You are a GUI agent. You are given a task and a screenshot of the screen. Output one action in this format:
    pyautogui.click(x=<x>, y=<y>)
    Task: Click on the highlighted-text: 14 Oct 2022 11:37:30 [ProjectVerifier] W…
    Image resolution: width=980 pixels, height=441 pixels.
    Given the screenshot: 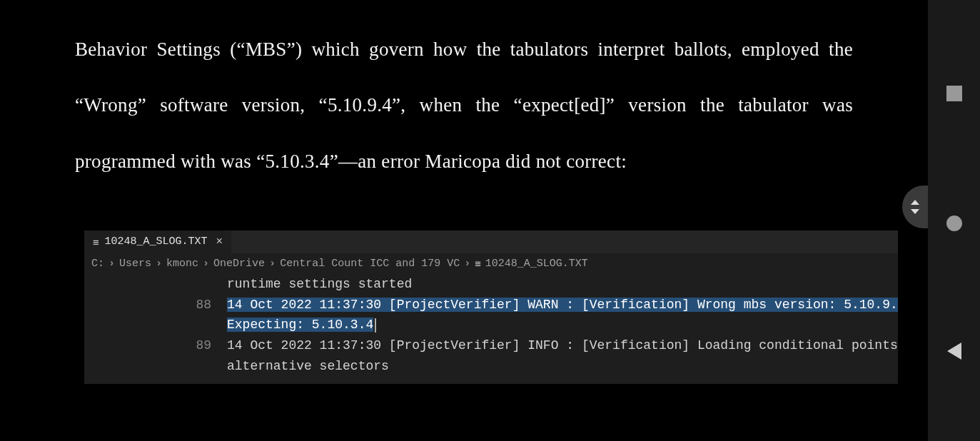 What is the action you would take?
    pyautogui.click(x=562, y=305)
    